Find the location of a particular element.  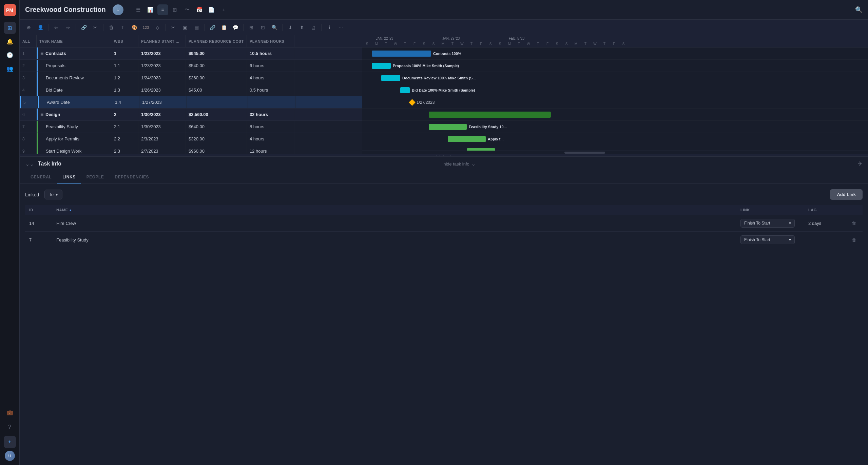

table-row: 1 ▣Contracts 1 1/23/2023 $945.00 10.5 ho… is located at coordinates (191, 54).